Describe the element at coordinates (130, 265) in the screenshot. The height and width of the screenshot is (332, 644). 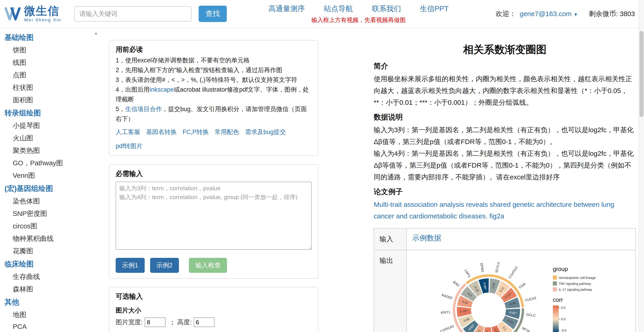
I see `example1-button: 示例1` at that location.